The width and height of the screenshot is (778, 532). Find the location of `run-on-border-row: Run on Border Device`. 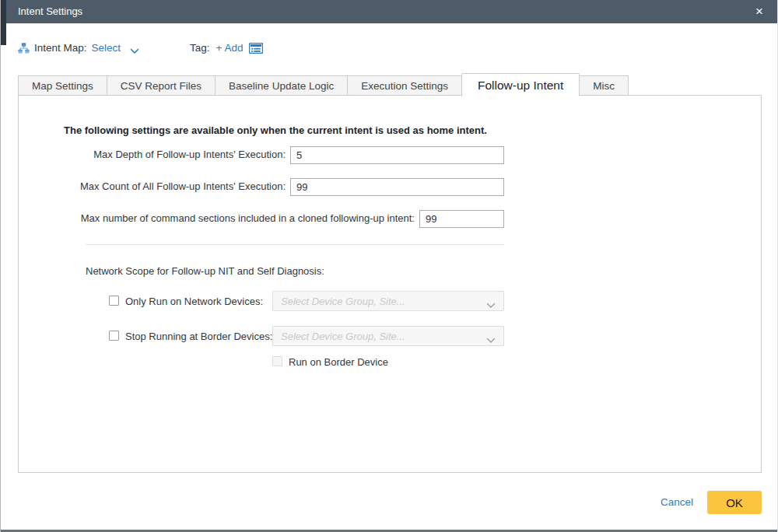

run-on-border-row: Run on Border Device is located at coordinates (390, 365).